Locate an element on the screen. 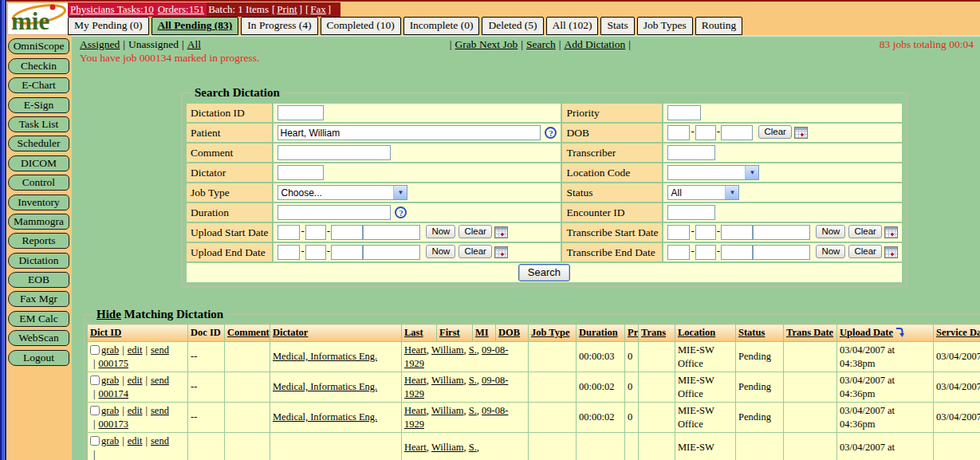 This screenshot has height=460, width=980. comment-input is located at coordinates (334, 153).